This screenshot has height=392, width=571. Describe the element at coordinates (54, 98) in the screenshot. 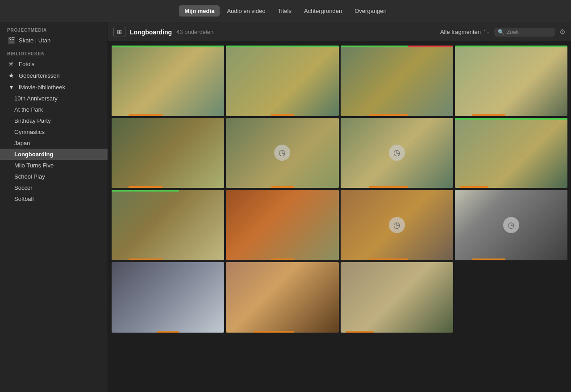

I see `sidebar-item-10th-anniversary: 10th Anniversary` at that location.